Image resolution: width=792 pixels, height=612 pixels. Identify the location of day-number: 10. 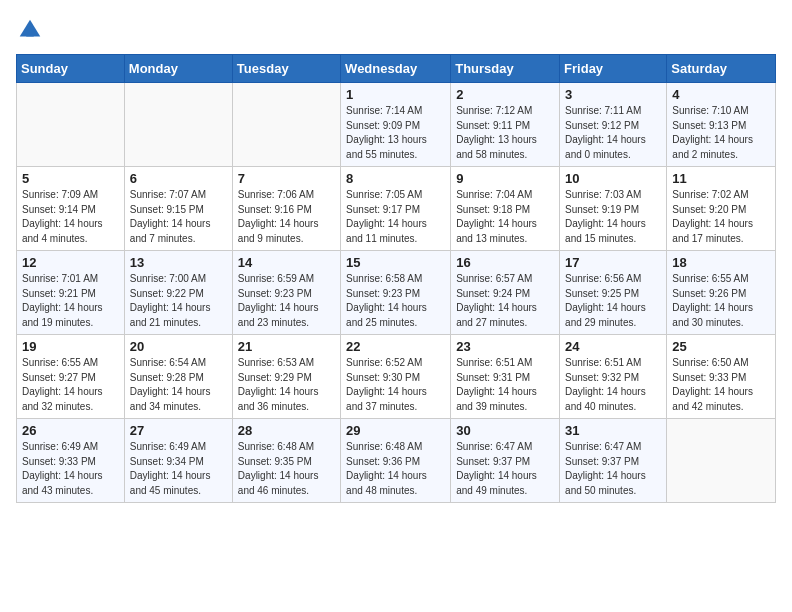
(613, 178).